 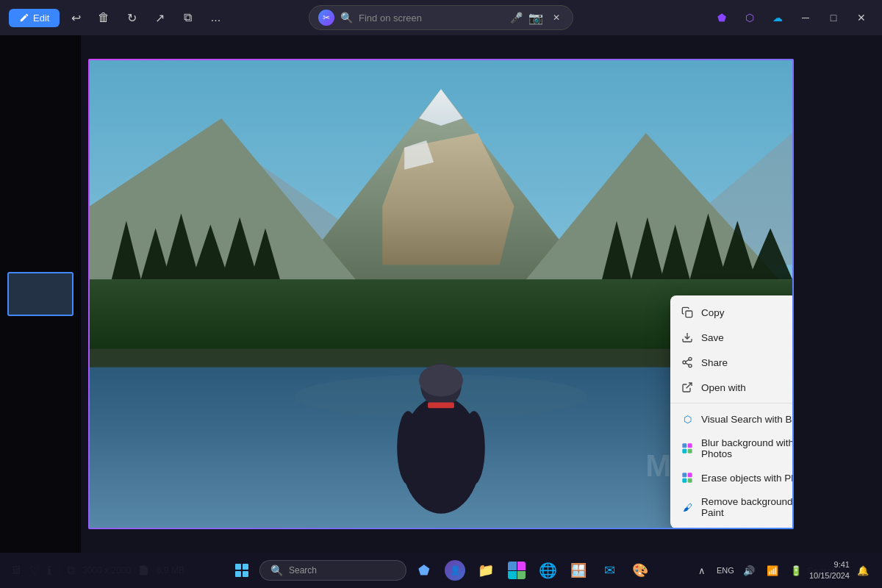 I want to click on tray-network: 📶, so click(x=772, y=570).